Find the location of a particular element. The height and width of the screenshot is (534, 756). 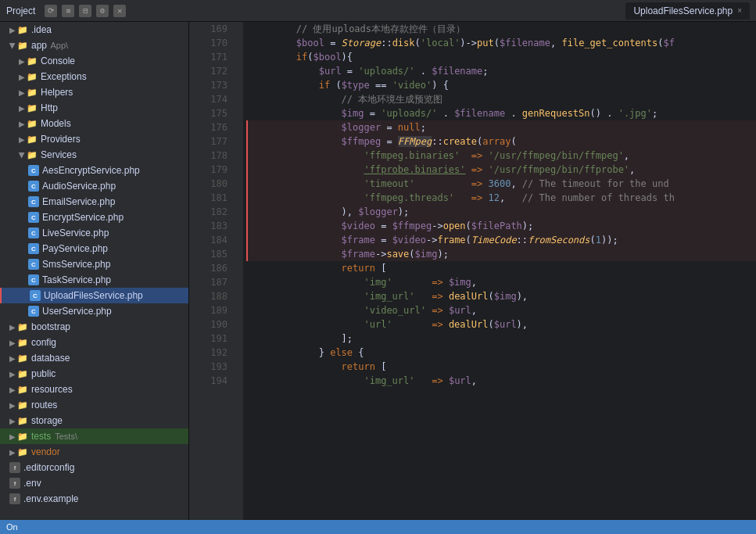

sidebar-item-audio: C AudioService.php is located at coordinates (94, 186).